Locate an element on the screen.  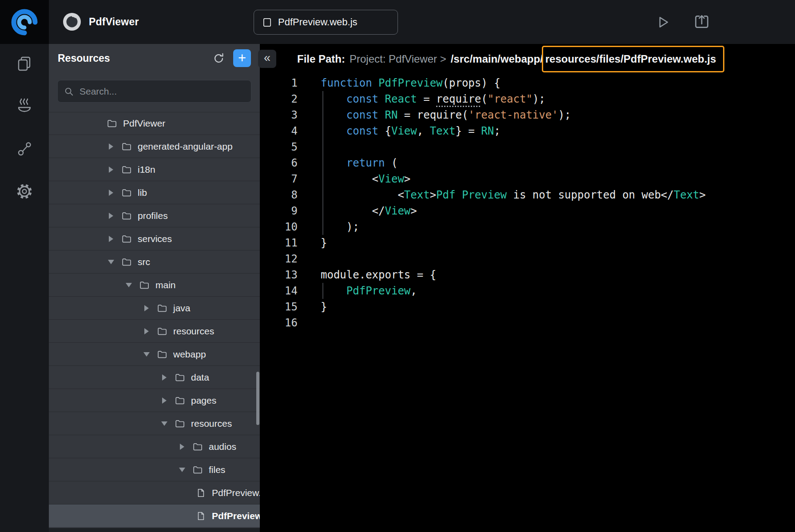
line-number: 4 is located at coordinates (279, 131).